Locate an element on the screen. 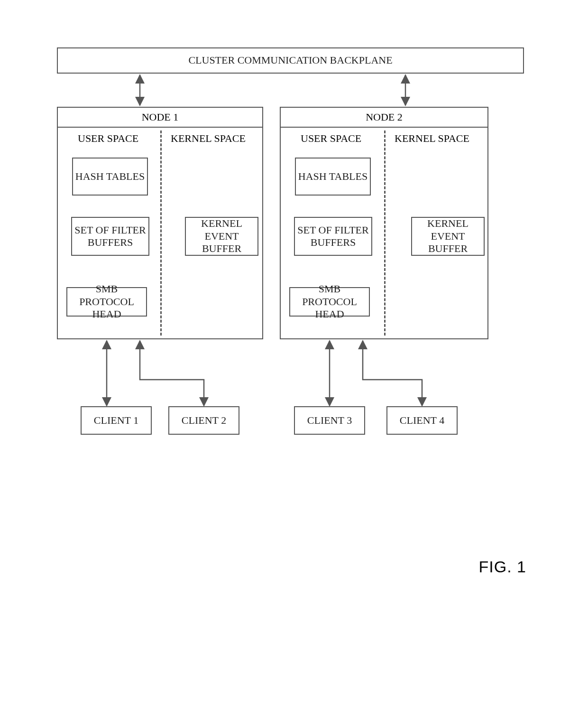 This screenshot has width=588, height=709. node-2-kernel-space-label: KERNEL SPACE is located at coordinates (432, 139).